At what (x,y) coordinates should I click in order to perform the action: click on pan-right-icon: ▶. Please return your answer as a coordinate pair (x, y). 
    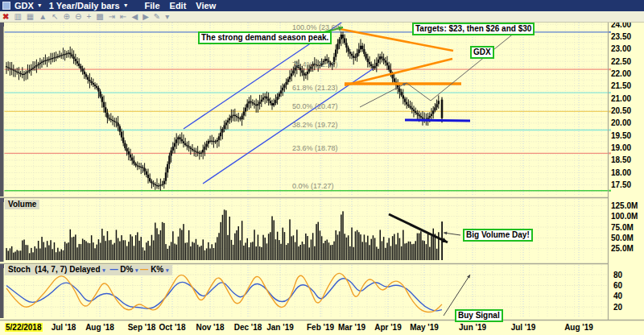
    Looking at the image, I should click on (146, 17).